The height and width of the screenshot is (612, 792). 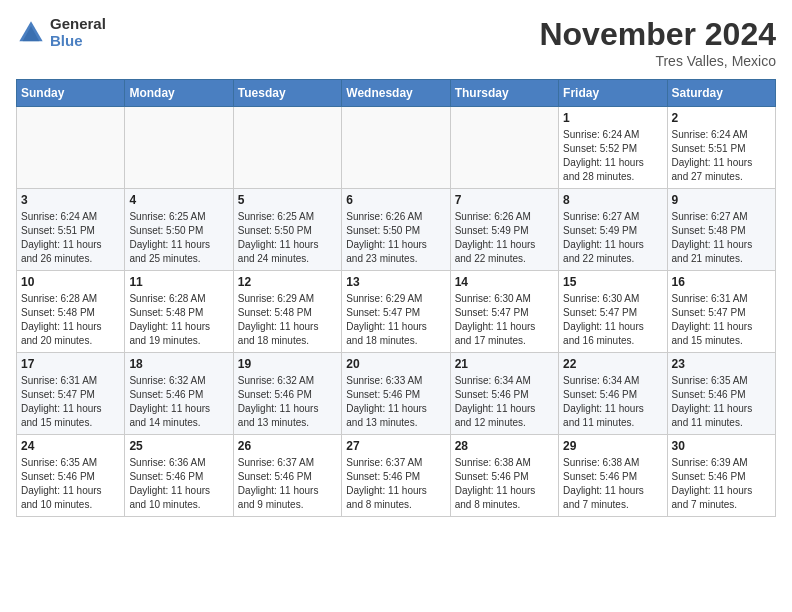 What do you see at coordinates (396, 230) in the screenshot?
I see `calendar-cell: 6Sunrise: 6:26 AM Sunset: 5:50 PM Daylig…` at bounding box center [396, 230].